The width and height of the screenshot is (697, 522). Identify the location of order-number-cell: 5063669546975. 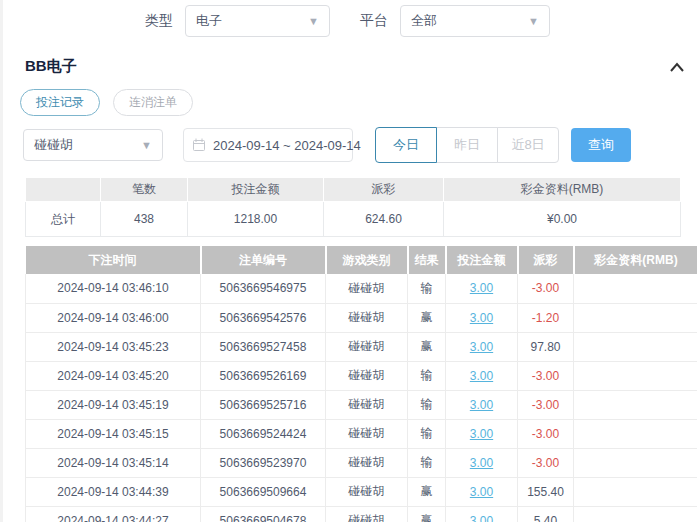
(264, 288).